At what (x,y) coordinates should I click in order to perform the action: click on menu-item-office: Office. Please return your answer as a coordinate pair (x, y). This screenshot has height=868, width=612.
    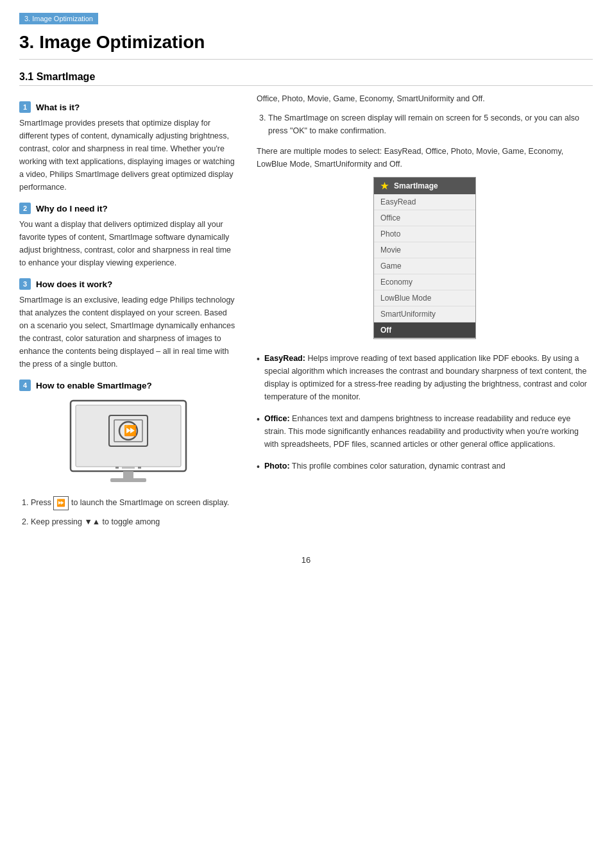
    Looking at the image, I should click on (425, 218).